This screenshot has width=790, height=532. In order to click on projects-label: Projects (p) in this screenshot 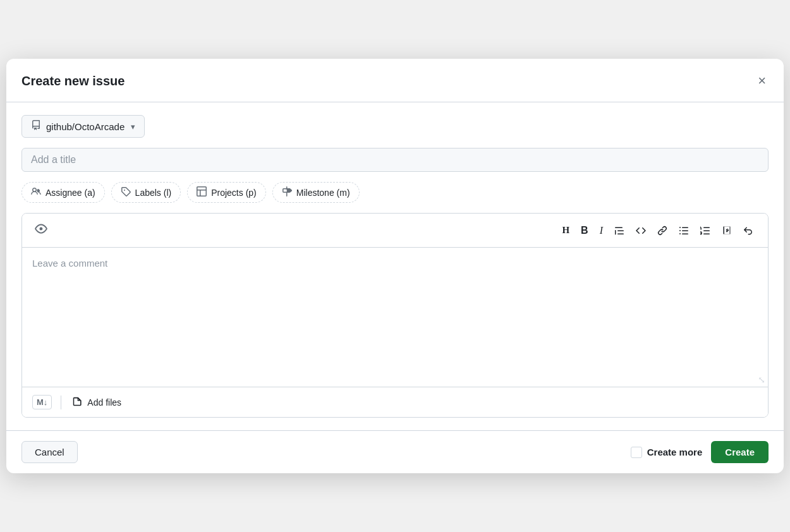, I will do `click(234, 193)`.